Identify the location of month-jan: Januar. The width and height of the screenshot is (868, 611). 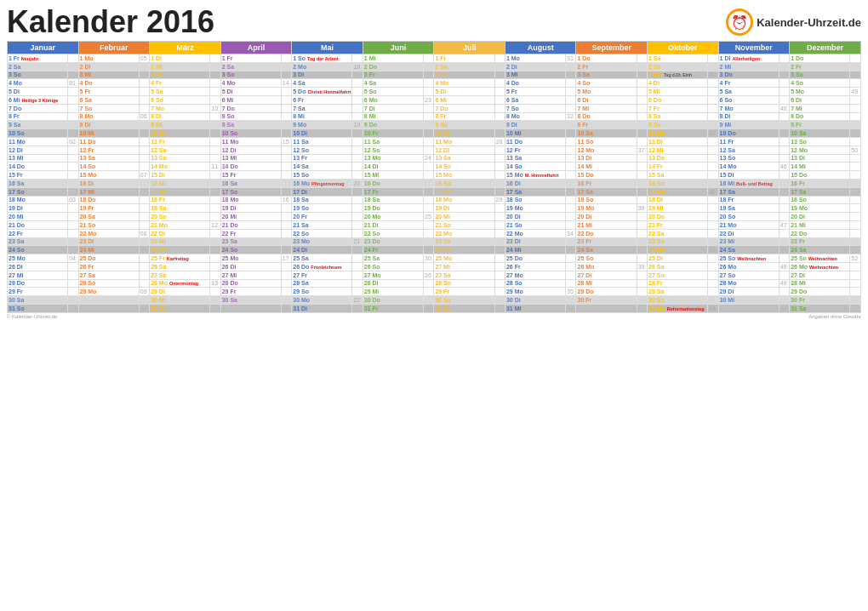
(43, 48).